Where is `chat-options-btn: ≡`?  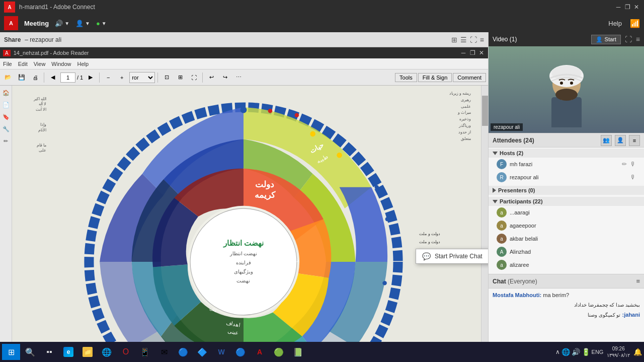 chat-options-btn: ≡ is located at coordinates (638, 281).